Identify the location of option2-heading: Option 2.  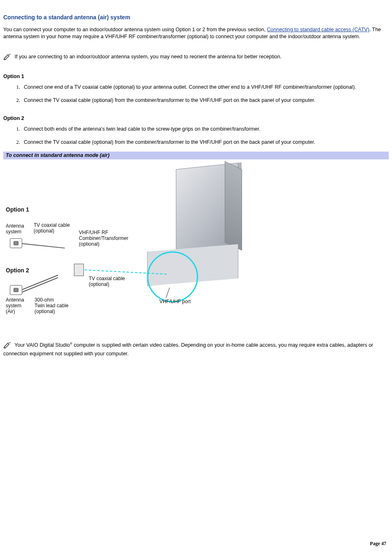
(196, 118).